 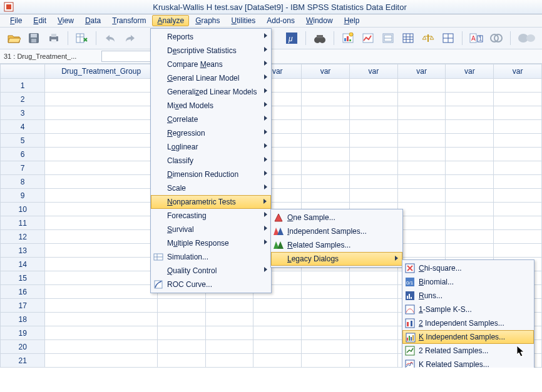 What do you see at coordinates (23, 333) in the screenshot?
I see `row-header: 19` at bounding box center [23, 333].